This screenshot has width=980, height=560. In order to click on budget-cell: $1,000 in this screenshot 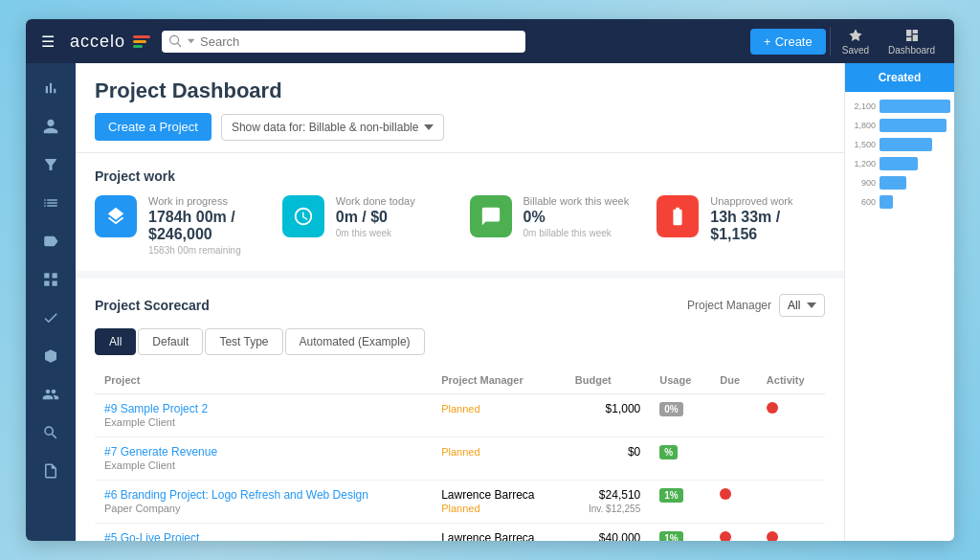, I will do `click(608, 415)`.